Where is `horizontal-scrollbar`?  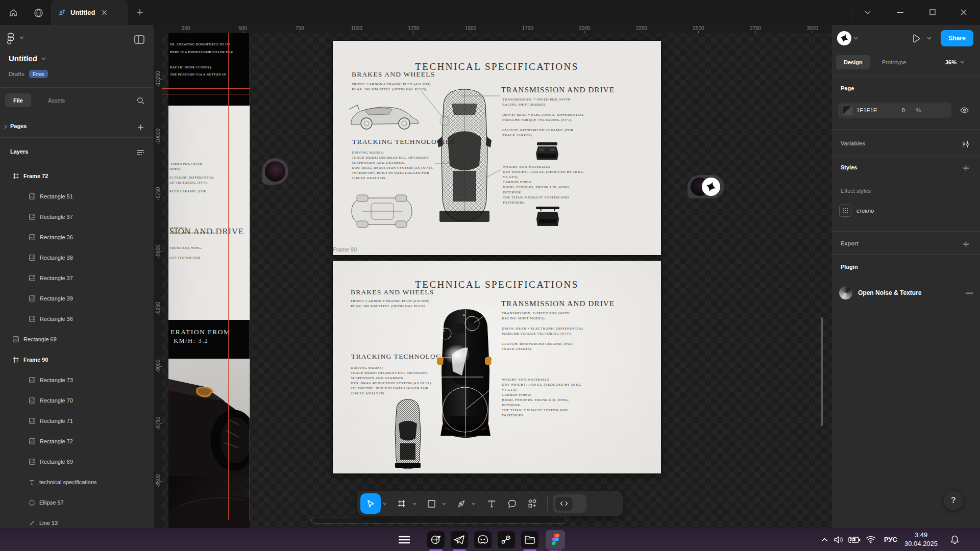
horizontal-scrollbar is located at coordinates (439, 520).